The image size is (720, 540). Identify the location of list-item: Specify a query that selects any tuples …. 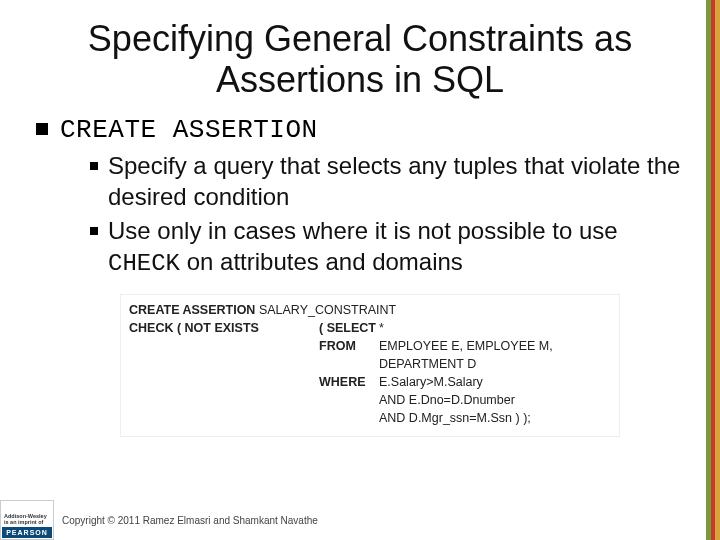
(390, 182).